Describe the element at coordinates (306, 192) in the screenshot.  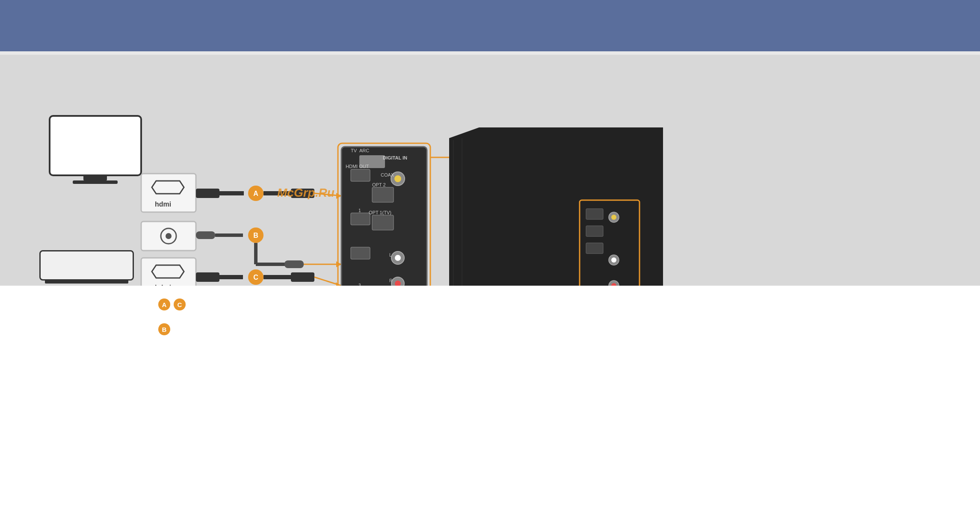
I see `svg-text: McGrp.Ru` at that location.